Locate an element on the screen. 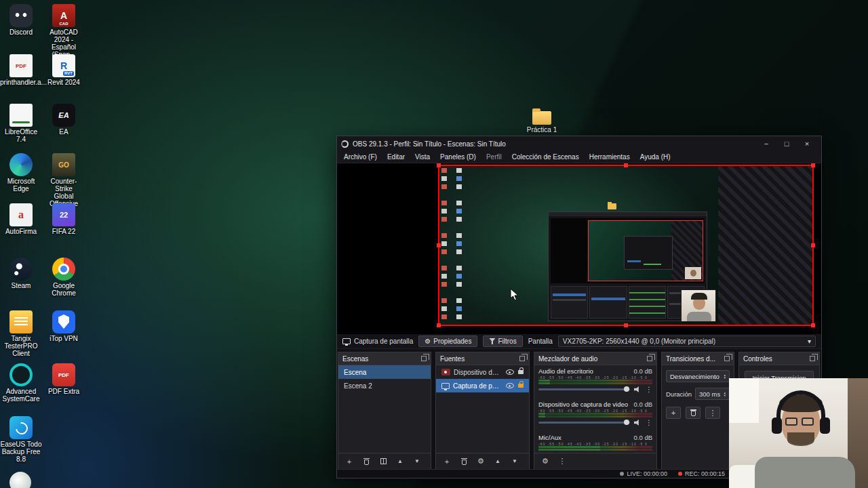 Image resolution: width=868 pixels, height=488 pixels. spinner-arrows-icon: ▴▾ is located at coordinates (724, 394).